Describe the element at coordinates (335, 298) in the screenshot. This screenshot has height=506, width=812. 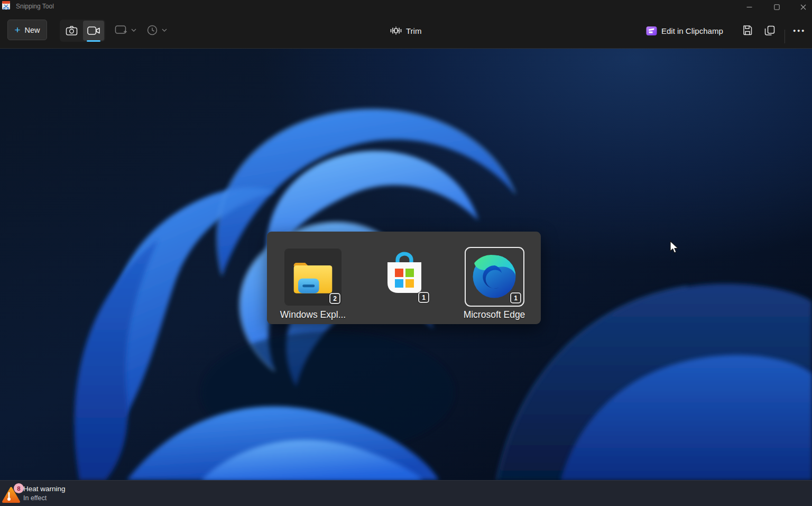
I see `window-count-badge: 2` at that location.